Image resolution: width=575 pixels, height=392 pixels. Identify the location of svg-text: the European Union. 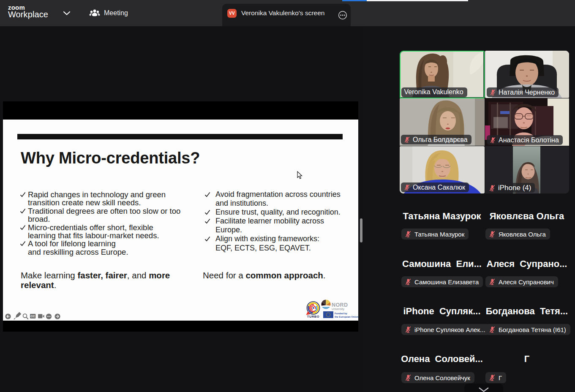
(346, 317).